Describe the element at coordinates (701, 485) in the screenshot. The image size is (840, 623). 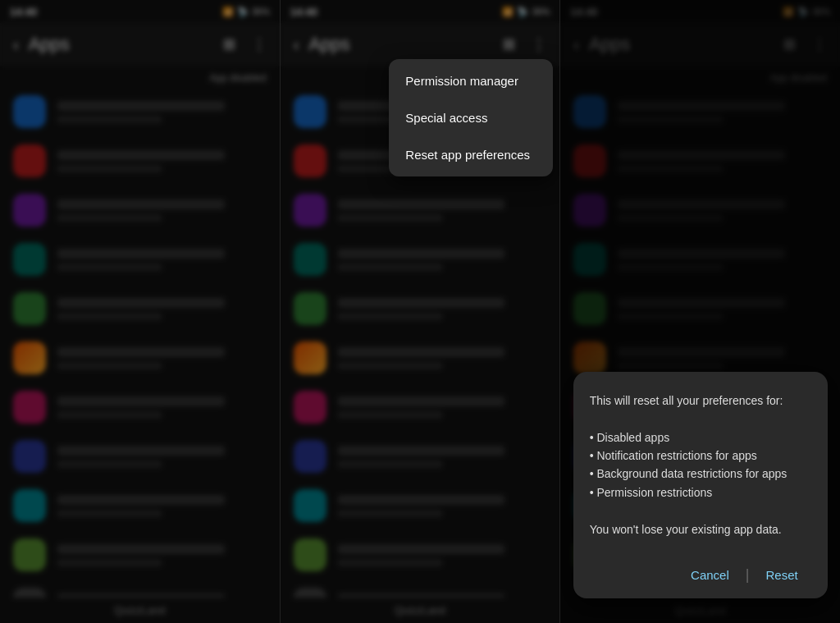
I see `reset-preferences-dialog: This will reset all your preferences for…` at that location.